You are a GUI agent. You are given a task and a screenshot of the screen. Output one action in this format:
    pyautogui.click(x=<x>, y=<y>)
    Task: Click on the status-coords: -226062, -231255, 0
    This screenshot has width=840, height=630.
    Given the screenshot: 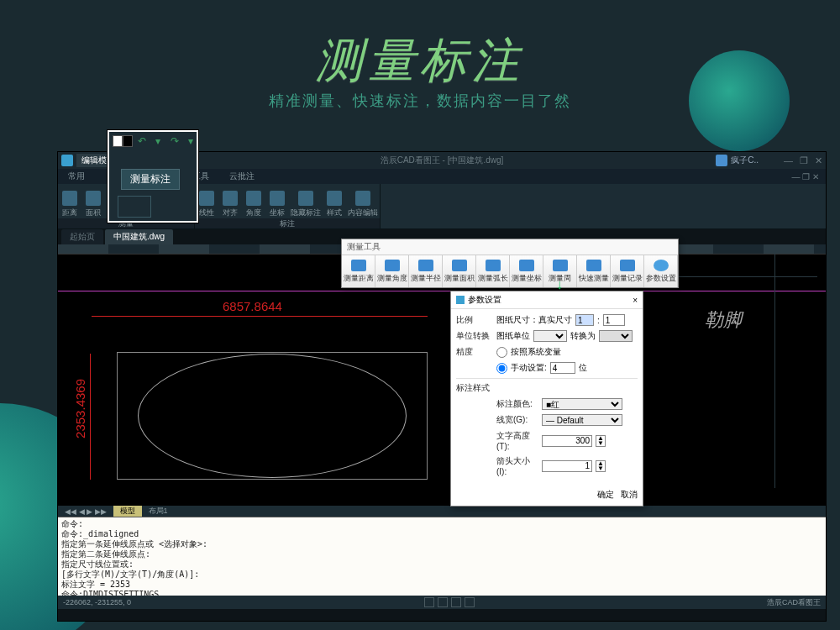 What is the action you would take?
    pyautogui.click(x=97, y=602)
    